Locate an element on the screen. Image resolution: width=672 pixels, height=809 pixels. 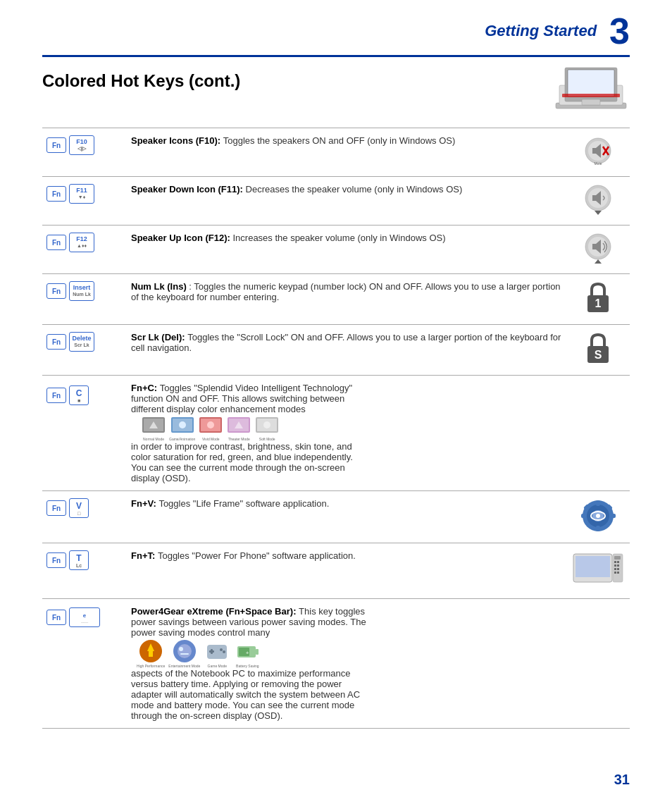
power4gear-icon-entertainment: Entertainment Mode is located at coordinates (185, 654).